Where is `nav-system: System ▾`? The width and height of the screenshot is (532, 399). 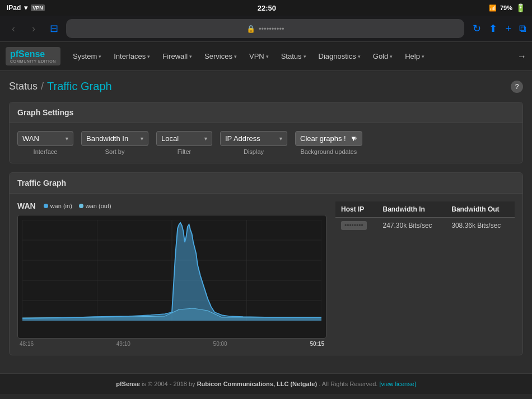
nav-system: System ▾ is located at coordinates (87, 56).